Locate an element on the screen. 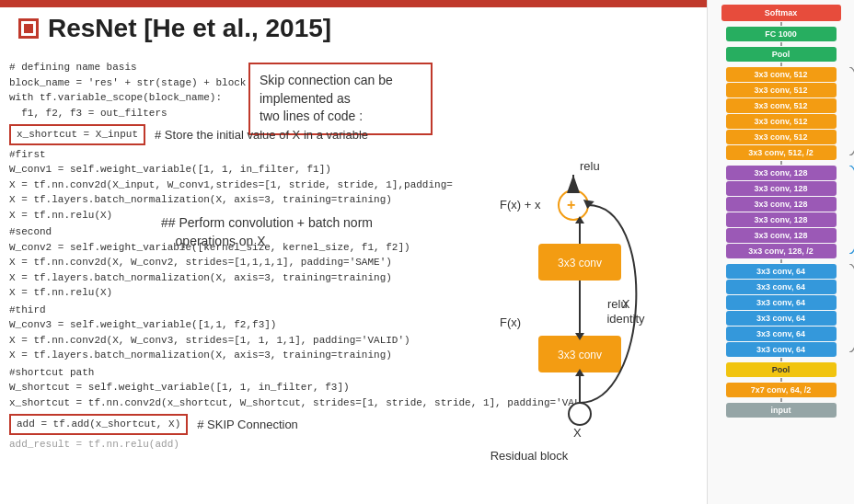 This screenshot has width=854, height=504. net-block-512-3: 3x3 conv, 512 is located at coordinates (781, 106).